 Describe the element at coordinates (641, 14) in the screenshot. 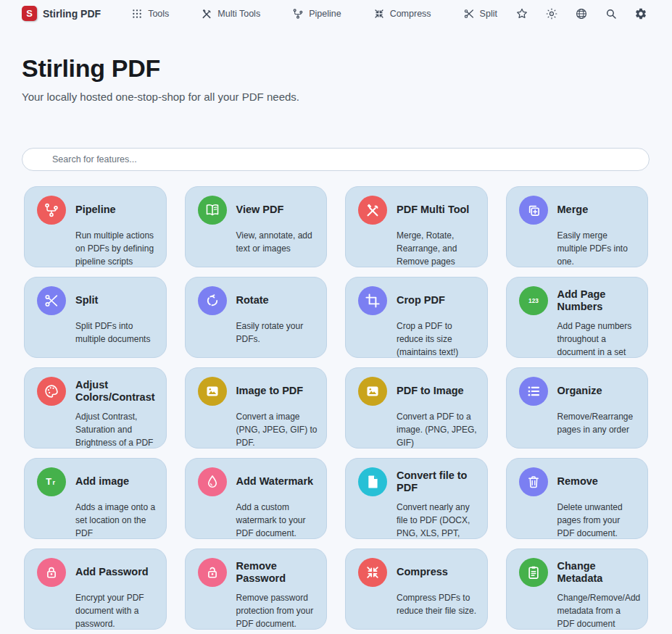

I see `gear-icon` at that location.